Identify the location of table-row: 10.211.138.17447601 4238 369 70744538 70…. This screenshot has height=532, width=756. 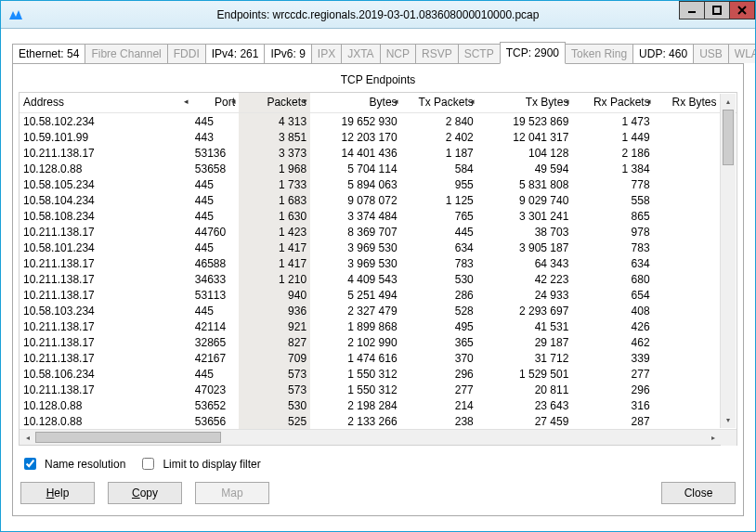
(378, 232).